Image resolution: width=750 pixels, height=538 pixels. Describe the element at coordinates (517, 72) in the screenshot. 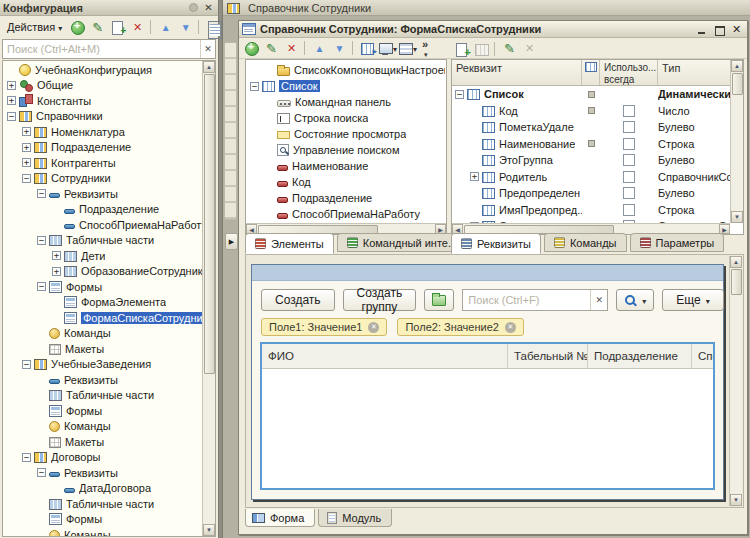

I see `column-header-attribute: Реквизит` at that location.